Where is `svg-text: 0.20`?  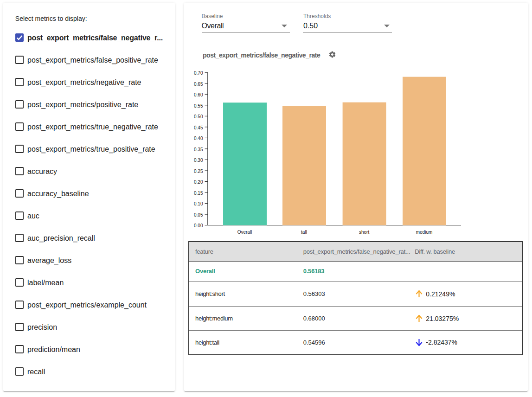
svg-text: 0.20 is located at coordinates (199, 182).